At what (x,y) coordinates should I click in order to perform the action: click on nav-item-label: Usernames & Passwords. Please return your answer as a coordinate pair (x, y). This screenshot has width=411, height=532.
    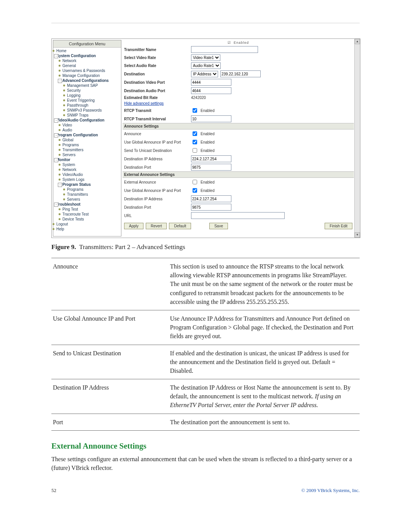
    Looking at the image, I should click on (84, 71).